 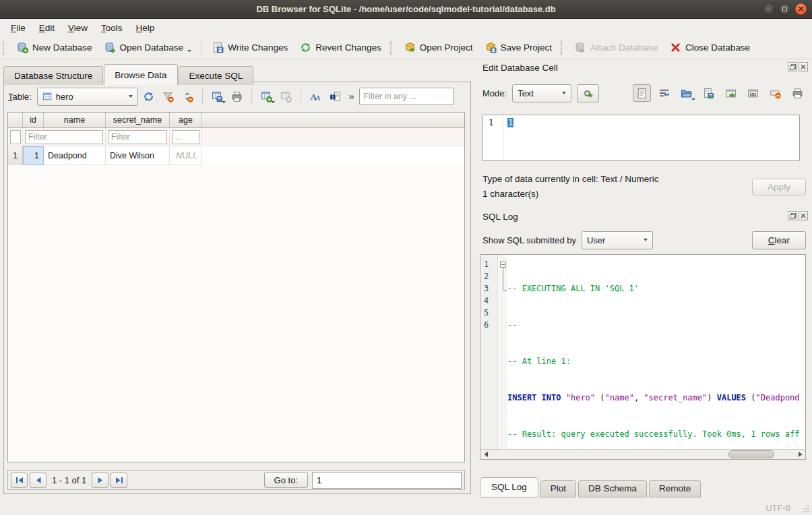 I want to click on row-header: 1, so click(x=15, y=156).